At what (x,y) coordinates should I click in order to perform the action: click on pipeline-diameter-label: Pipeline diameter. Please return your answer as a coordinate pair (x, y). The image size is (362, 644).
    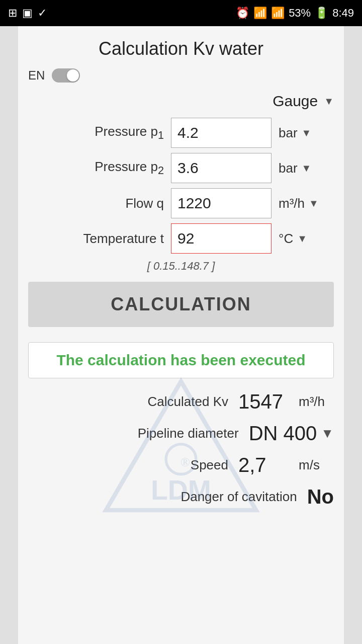
    Looking at the image, I should click on (188, 434).